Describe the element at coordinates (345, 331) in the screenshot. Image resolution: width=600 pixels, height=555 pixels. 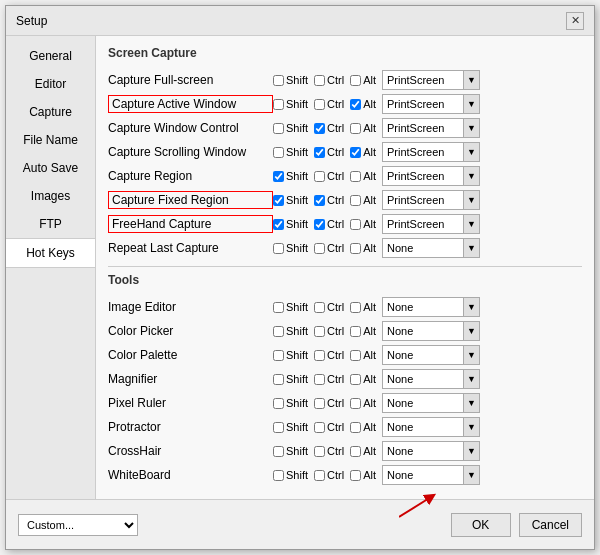
I see `hotkey-row: Color PickerShiftCtrlAltNone▼` at that location.